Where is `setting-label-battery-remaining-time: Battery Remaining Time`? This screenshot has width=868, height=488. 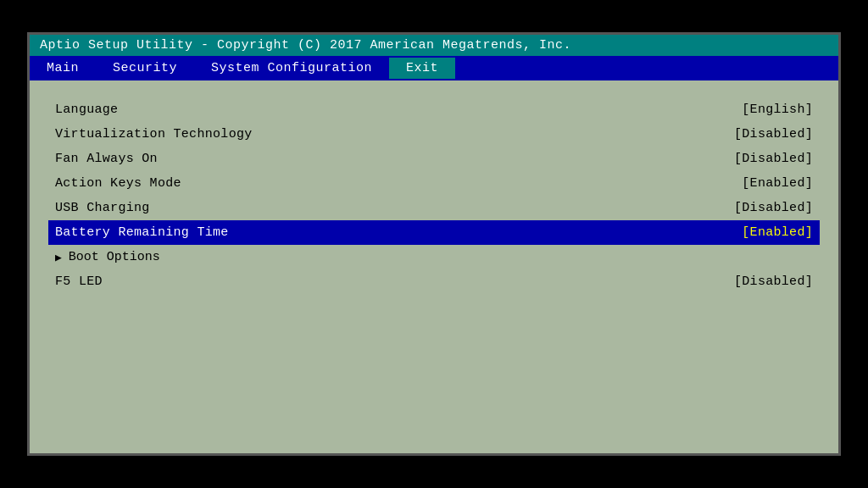
setting-label-battery-remaining-time: Battery Remaining Time is located at coordinates (142, 232).